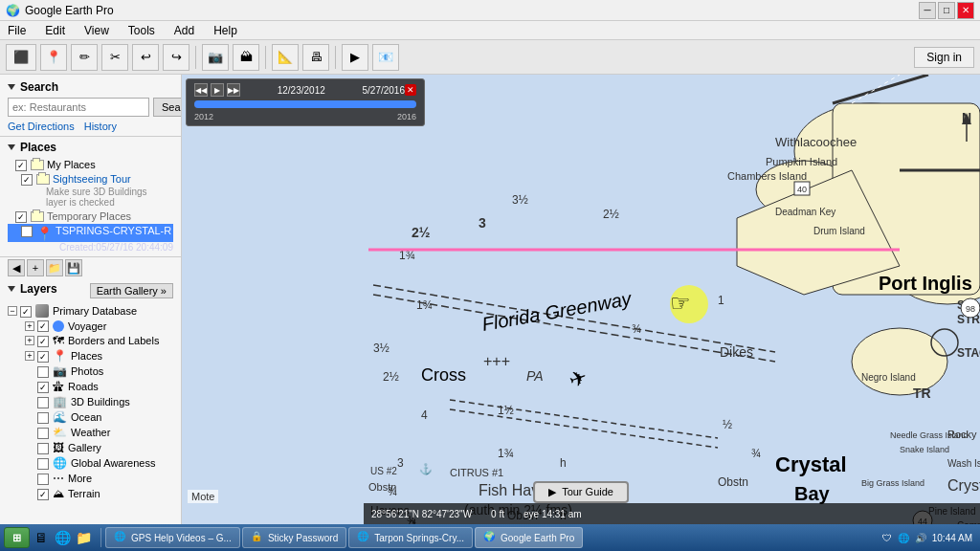 Image resolution: width=980 pixels, height=551 pixels. What do you see at coordinates (54, 57) in the screenshot?
I see `toolbar-btn-placemark: 📍` at bounding box center [54, 57].